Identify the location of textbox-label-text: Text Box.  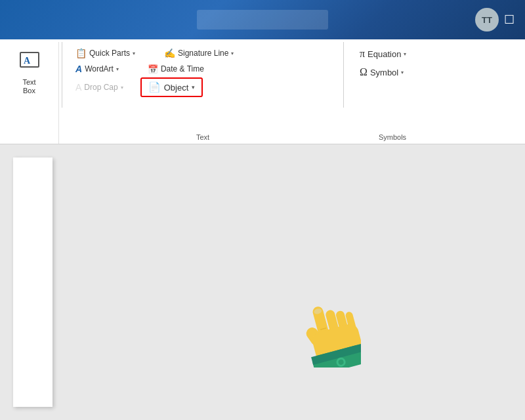
(29, 87).